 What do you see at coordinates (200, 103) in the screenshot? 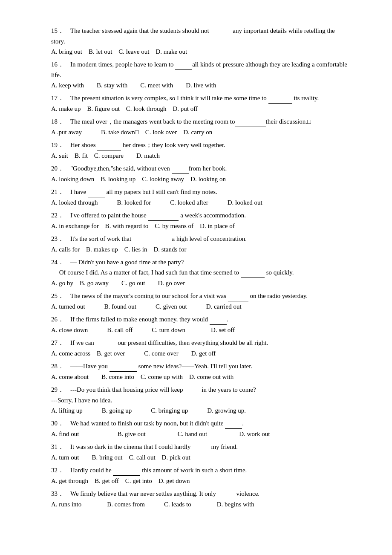
I see `question-block-17: 17． The present situation is very comple…` at bounding box center [200, 103].